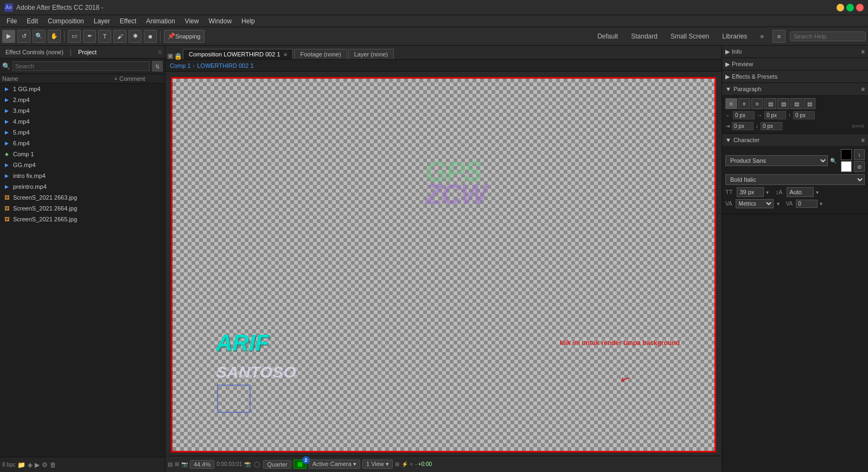 This screenshot has width=868, height=472. What do you see at coordinates (157, 66) in the screenshot?
I see `project-sort-icon: ⇅` at bounding box center [157, 66].